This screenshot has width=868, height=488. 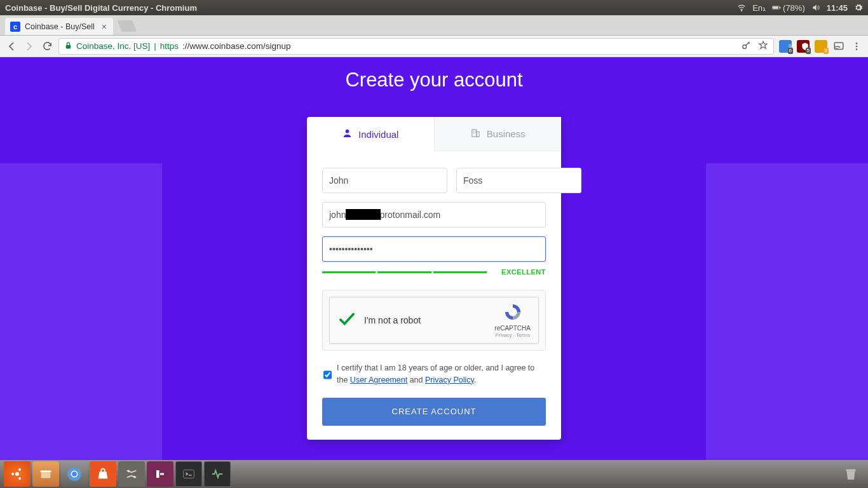 I want to click on keyboard-indicator: En₁, so click(x=759, y=8).